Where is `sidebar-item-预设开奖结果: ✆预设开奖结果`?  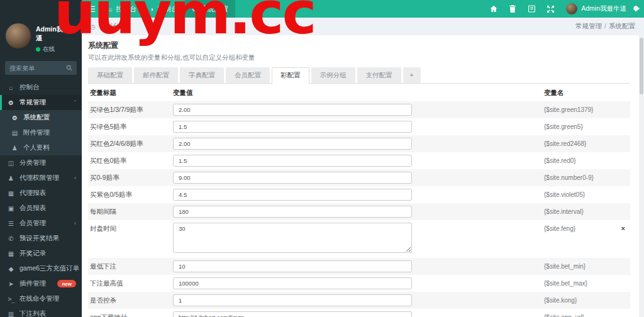 sidebar-item-预设开奖结果: ✆预设开奖结果 is located at coordinates (41, 238).